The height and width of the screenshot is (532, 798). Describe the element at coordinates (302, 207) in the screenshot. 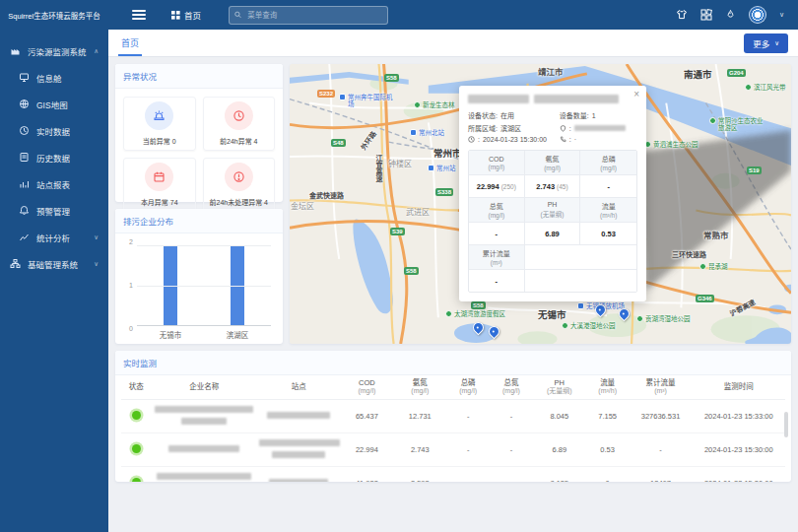

I see `map-label: 金坛区` at that location.